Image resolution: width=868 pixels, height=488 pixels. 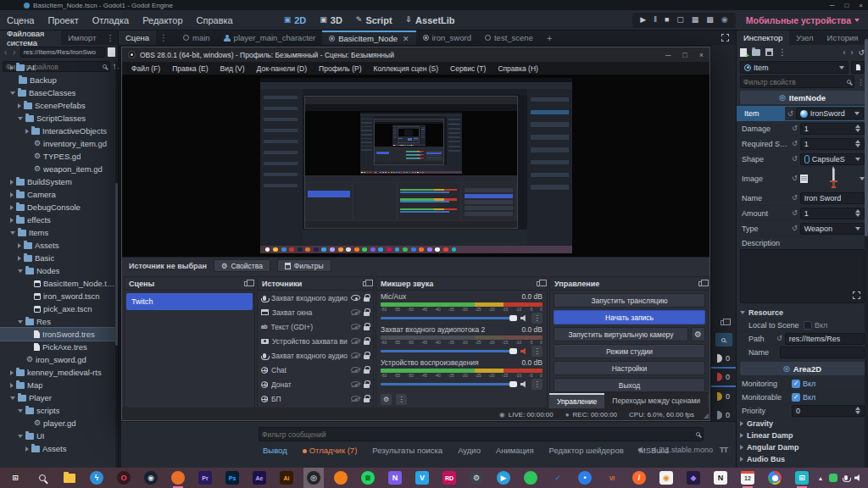 What do you see at coordinates (111, 37) in the screenshot?
I see `dock-menu-icon: ⋮` at bounding box center [111, 37].